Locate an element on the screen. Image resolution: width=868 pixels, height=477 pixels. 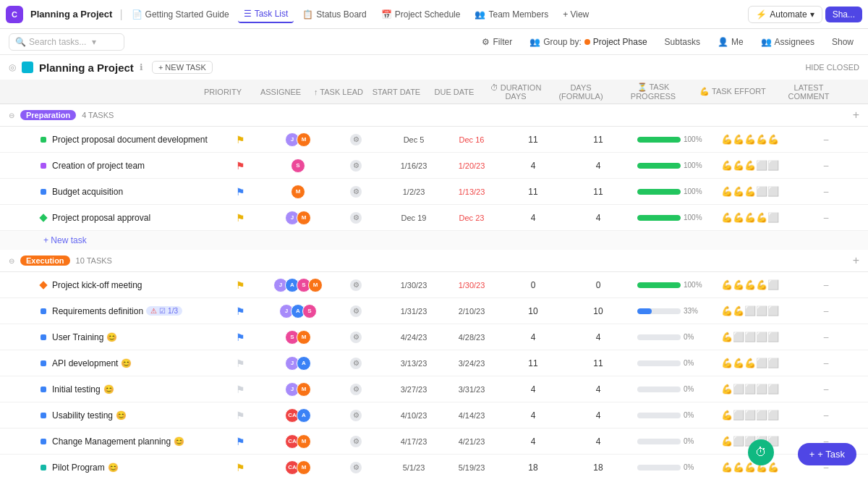
table-row: Usability testing😊⚑CAA⚙4/10/234/14/23440… is located at coordinates (434, 415).